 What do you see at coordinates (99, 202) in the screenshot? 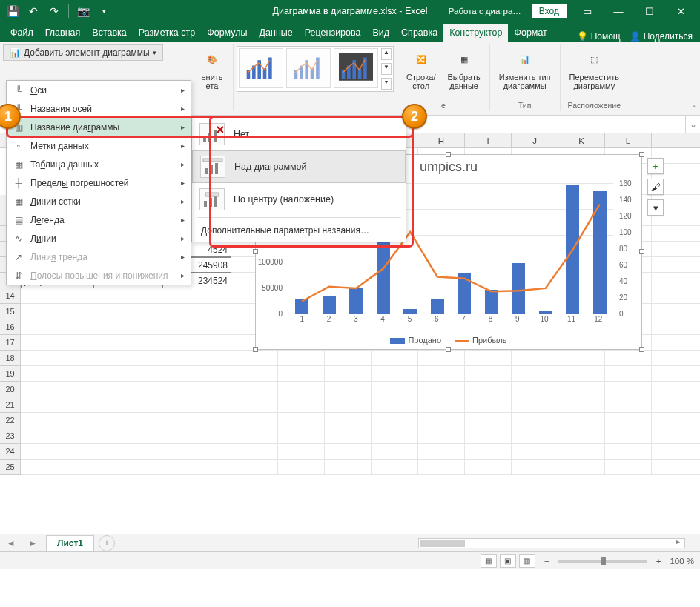
I see `menu-gridlines: ▦Линии сетки▸` at bounding box center [99, 202].